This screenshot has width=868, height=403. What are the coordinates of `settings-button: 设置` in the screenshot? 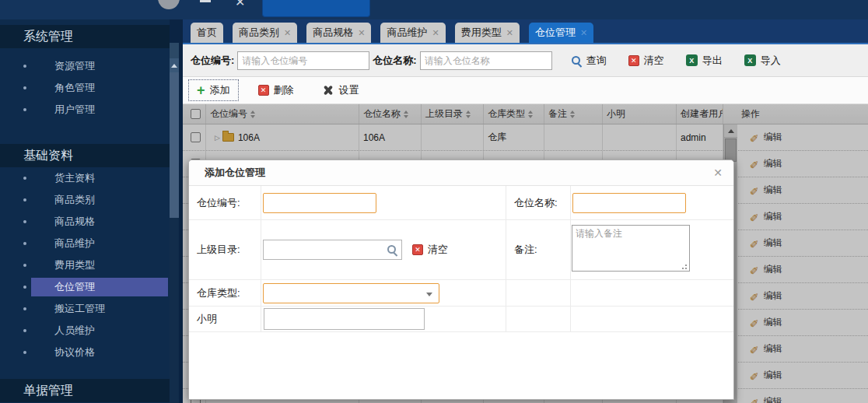 It's located at (341, 90).